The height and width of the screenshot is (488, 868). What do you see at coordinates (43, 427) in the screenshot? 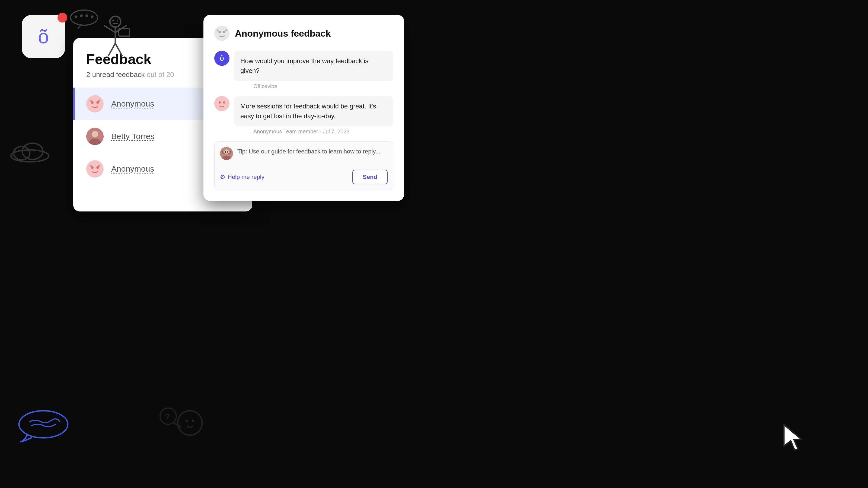
I see `speech-bubble-bottom-decoration` at bounding box center [43, 427].